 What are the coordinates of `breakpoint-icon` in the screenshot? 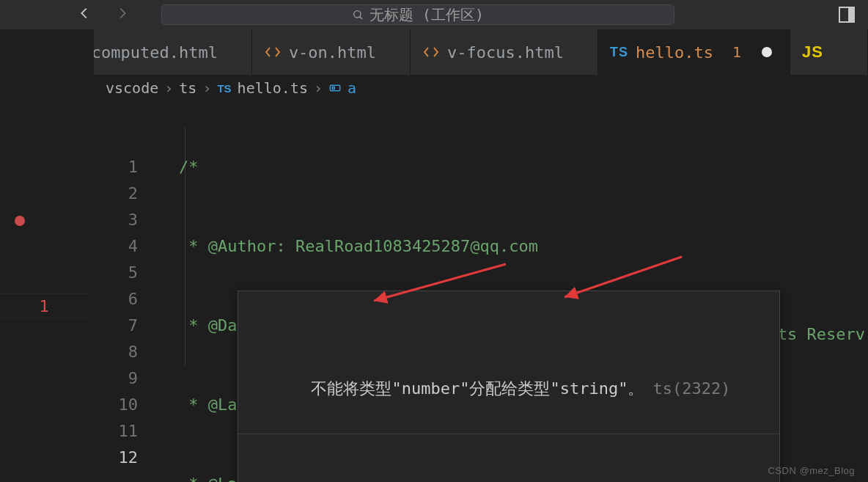 It's located at (20, 221).